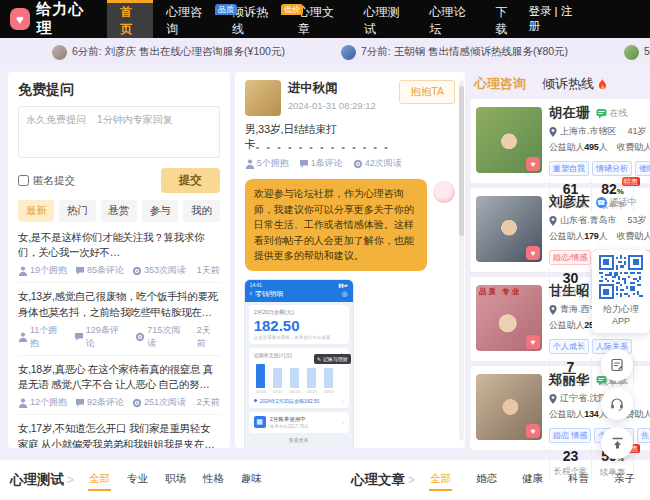 The width and height of the screenshot is (650, 500). I want to click on location-pin-icon, so click(553, 399).